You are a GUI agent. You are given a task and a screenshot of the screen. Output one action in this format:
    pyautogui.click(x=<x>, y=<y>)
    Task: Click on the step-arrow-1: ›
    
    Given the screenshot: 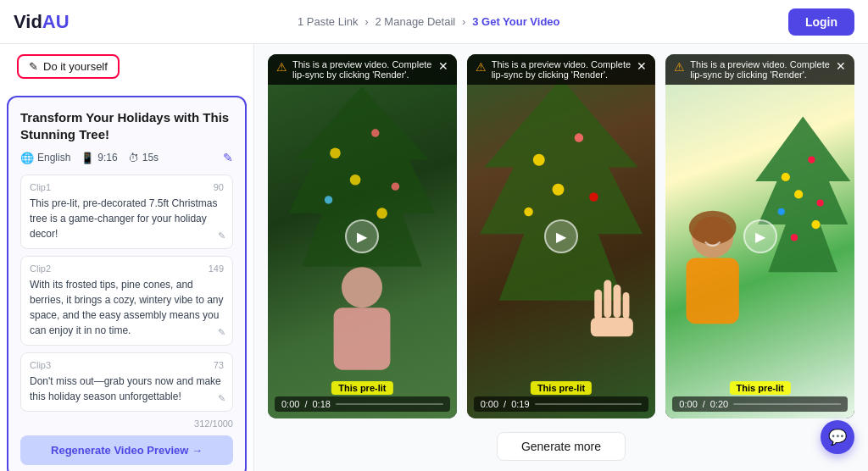 What is the action you would take?
    pyautogui.click(x=367, y=22)
    